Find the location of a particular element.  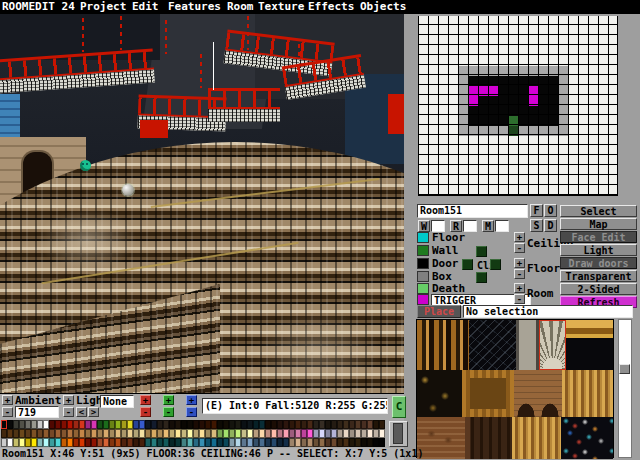

ambient-down-button: - is located at coordinates (8, 412).